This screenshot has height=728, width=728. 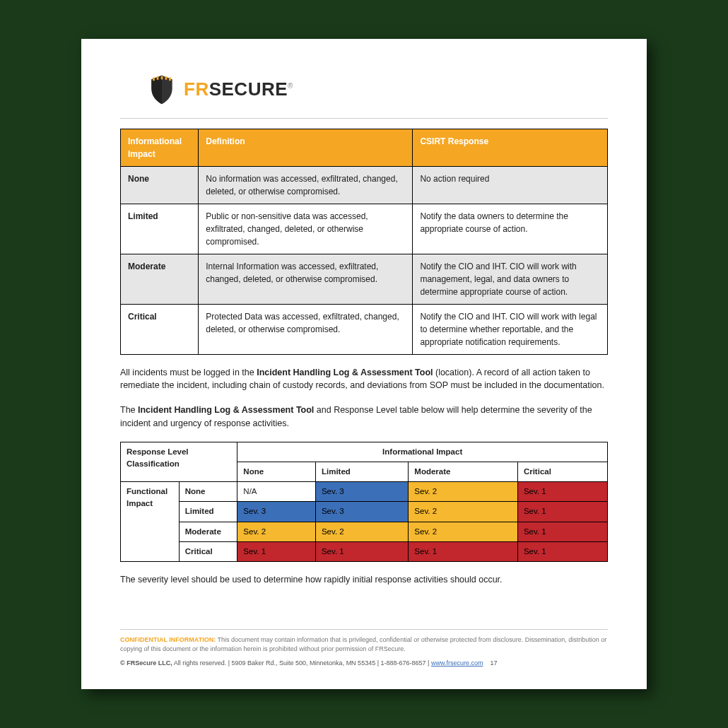 I want to click on para1-bold: Incident Handling Log & Assessment Tool, so click(x=345, y=372).